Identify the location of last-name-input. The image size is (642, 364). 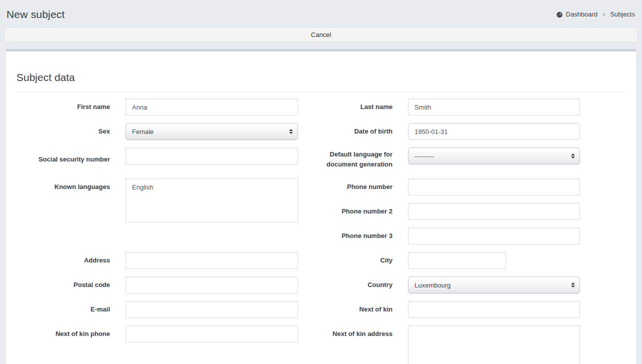
(494, 107).